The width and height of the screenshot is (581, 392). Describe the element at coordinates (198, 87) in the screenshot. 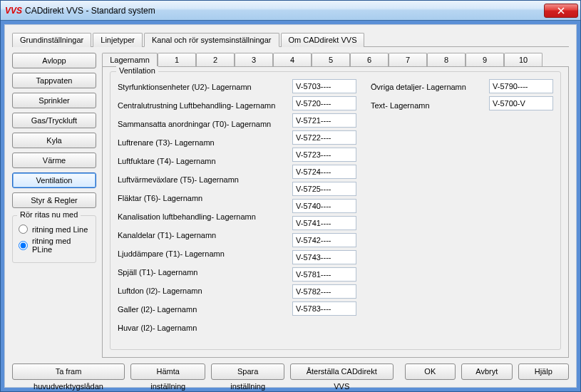

I see `row-label: Styrfunktionsenheter (U2)- Lagernamn` at that location.